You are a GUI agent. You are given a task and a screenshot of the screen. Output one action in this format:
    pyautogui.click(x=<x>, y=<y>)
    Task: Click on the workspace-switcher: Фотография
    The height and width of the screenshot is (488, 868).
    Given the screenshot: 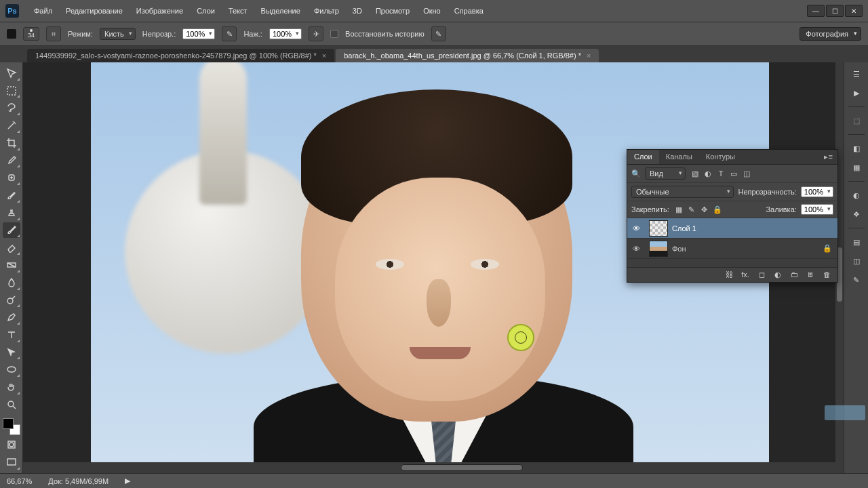 What is the action you would take?
    pyautogui.click(x=830, y=34)
    